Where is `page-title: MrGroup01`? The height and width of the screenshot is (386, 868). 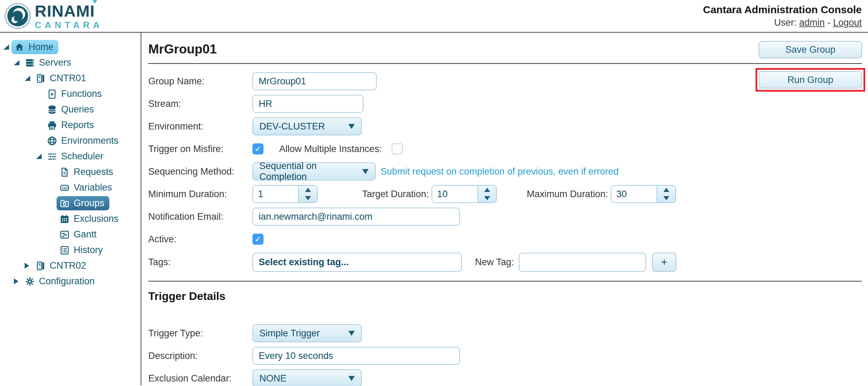
page-title: MrGroup01 is located at coordinates (505, 49).